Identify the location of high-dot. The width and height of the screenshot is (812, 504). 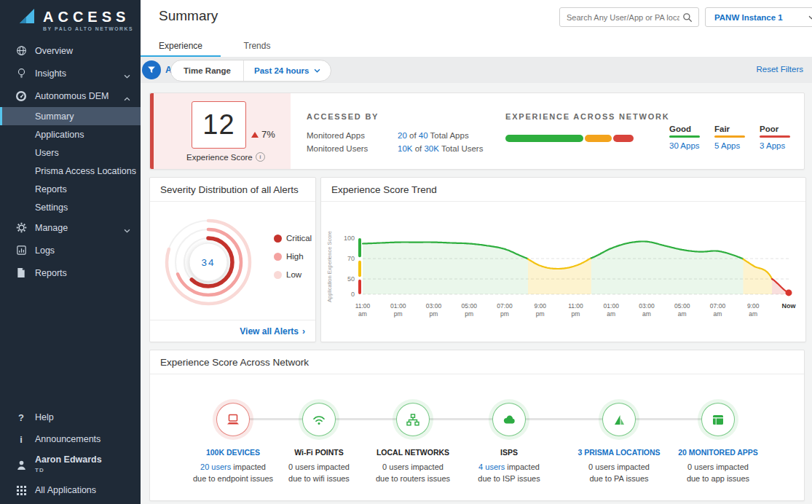
(278, 256).